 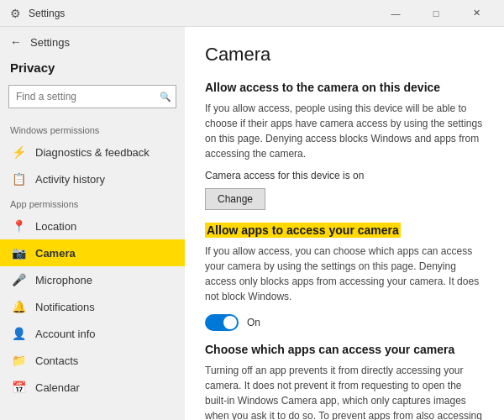 I want to click on camera-toggle, so click(x=222, y=323).